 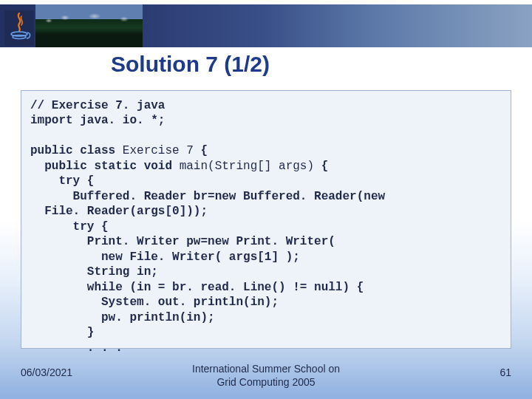 I want to click on header-strip: Java, so click(x=266, y=26).